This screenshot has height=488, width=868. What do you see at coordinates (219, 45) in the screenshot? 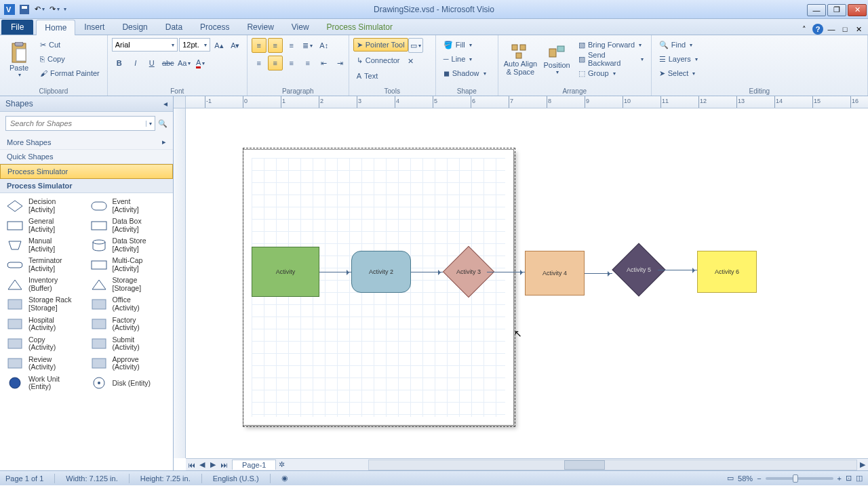
I see `grow-font-icon: A▴` at bounding box center [219, 45].